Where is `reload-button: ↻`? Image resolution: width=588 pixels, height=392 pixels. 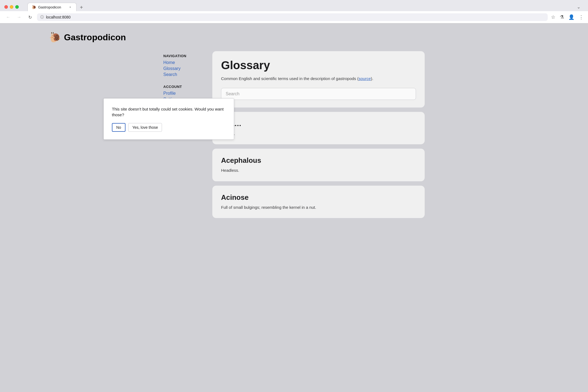
reload-button: ↻ is located at coordinates (30, 17).